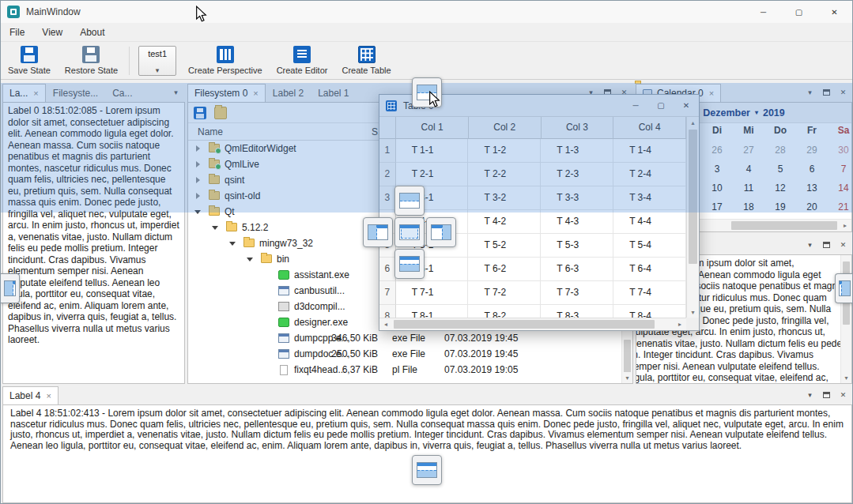 The height and width of the screenshot is (504, 853). I want to click on dock-indicator-bottom, so click(427, 470).